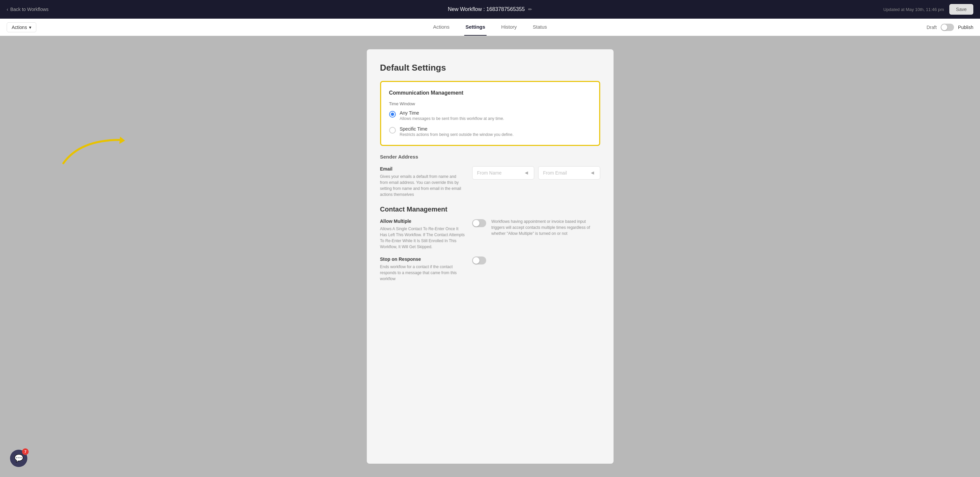 The height and width of the screenshot is (477, 980). What do you see at coordinates (490, 212) in the screenshot?
I see `contact-management-title: Contact Management` at bounding box center [490, 212].